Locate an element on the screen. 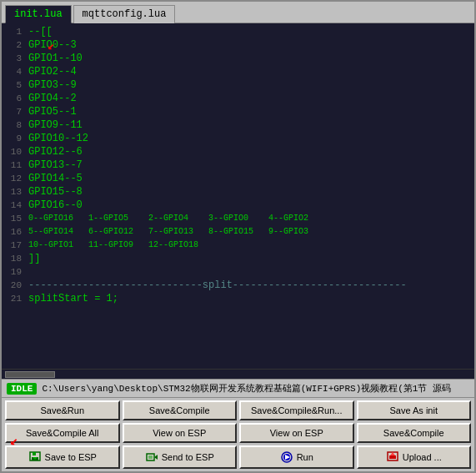  save-run-button: Save&Run is located at coordinates (63, 410).